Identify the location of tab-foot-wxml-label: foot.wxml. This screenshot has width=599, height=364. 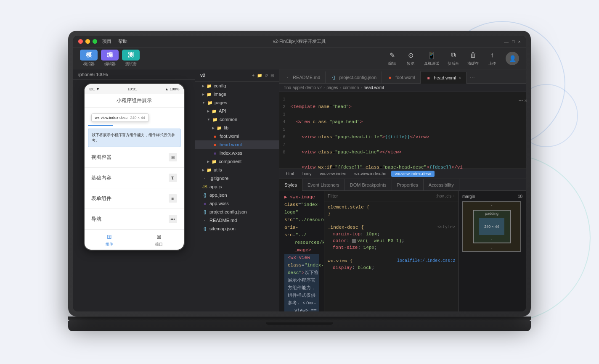
(405, 77).